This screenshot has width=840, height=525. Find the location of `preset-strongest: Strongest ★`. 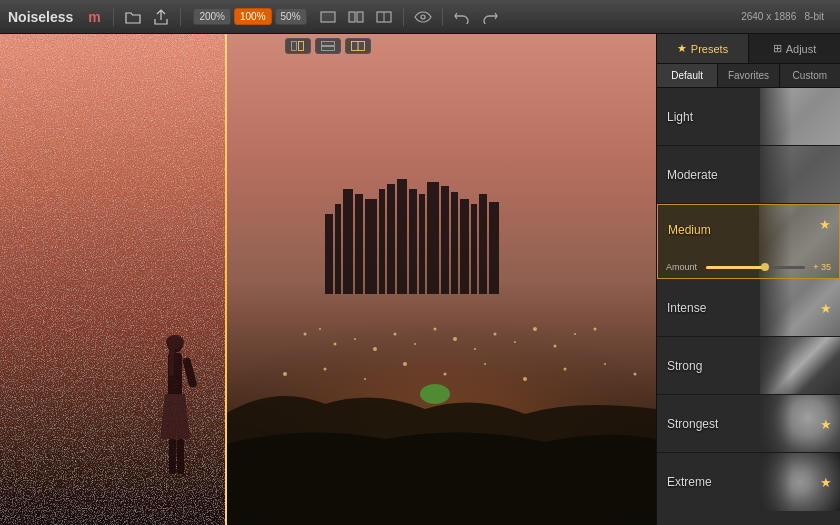

preset-strongest: Strongest ★ is located at coordinates (748, 424).